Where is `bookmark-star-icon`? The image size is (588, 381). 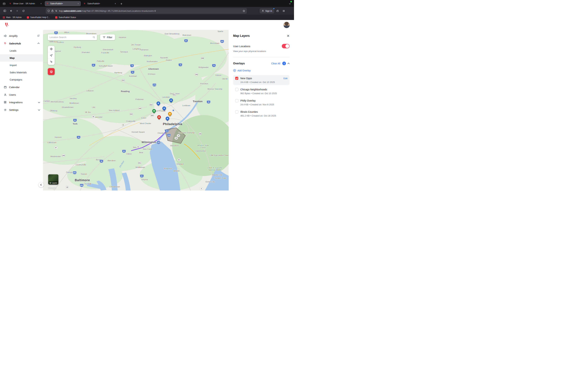
bookmark-star-icon is located at coordinates (244, 11).